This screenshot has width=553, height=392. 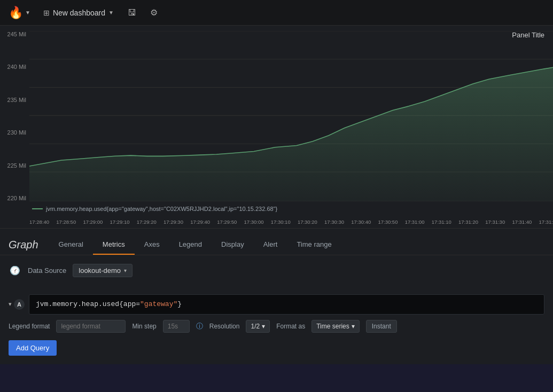 What do you see at coordinates (93, 222) in the screenshot?
I see `x-label-3: 17:29:00` at bounding box center [93, 222].